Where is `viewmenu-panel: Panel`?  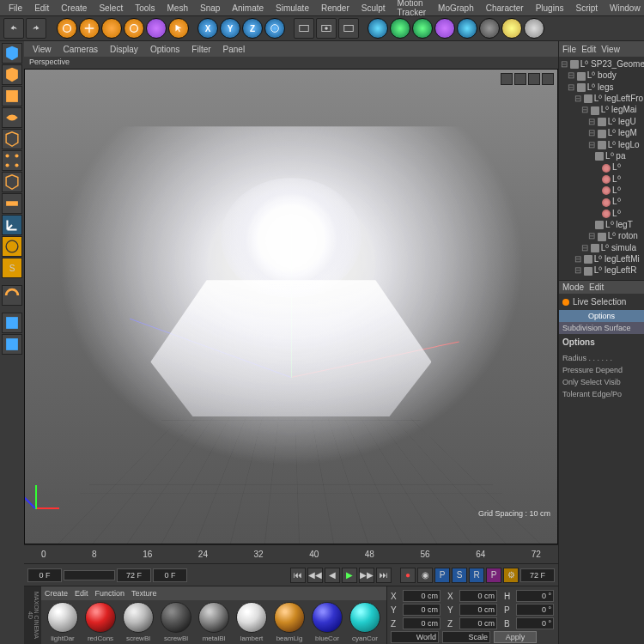 viewmenu-panel: Panel is located at coordinates (234, 50).